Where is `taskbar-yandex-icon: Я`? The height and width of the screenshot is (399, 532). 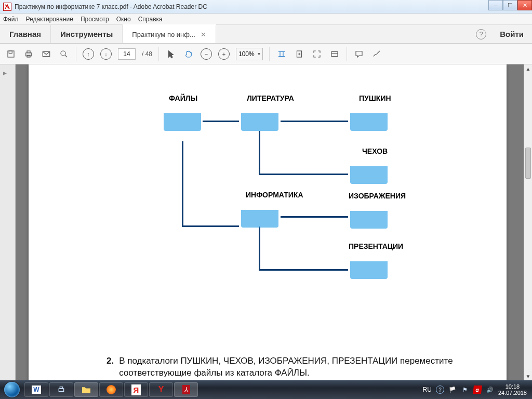
taskbar-yandex-icon: Я is located at coordinates (136, 390).